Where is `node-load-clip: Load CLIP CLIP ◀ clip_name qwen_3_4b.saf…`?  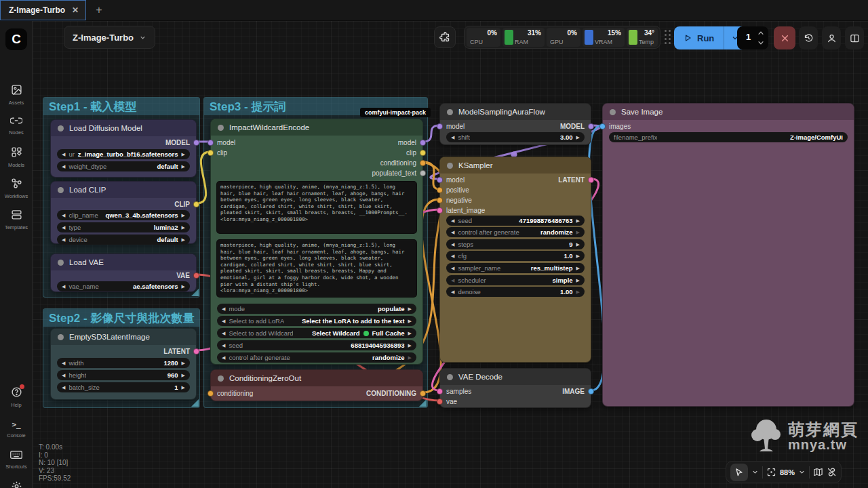
node-load-clip: Load CLIP CLIP ◀ clip_name qwen_3_4b.saf… is located at coordinates (123, 213).